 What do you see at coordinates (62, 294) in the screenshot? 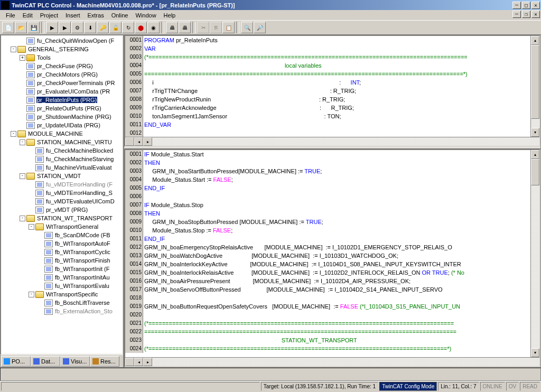
I see `tree-item: -WtTransportSpecific` at bounding box center [62, 294].